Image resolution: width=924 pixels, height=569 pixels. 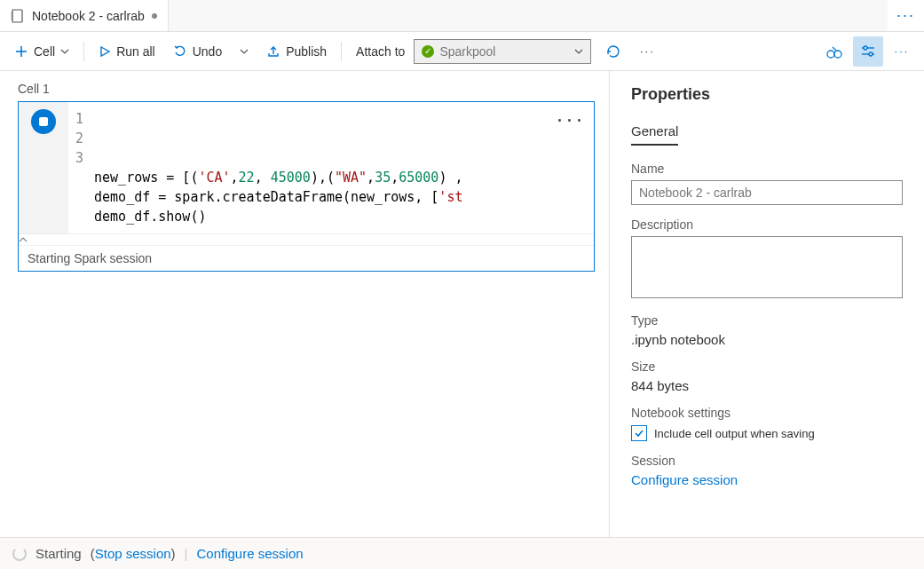 I want to click on notebook-icon, so click(x=18, y=16).